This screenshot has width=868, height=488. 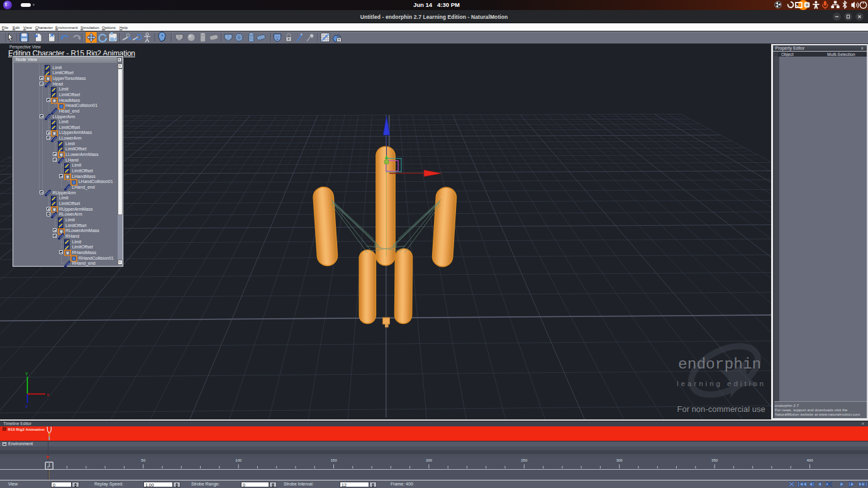 I want to click on svg-text: x, so click(x=48, y=395).